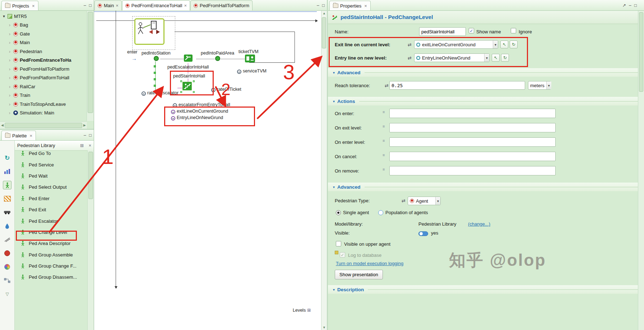 The width and height of the screenshot is (644, 330). What do you see at coordinates (91, 240) in the screenshot?
I see `palette-vertical-scrollbar` at bounding box center [91, 240].